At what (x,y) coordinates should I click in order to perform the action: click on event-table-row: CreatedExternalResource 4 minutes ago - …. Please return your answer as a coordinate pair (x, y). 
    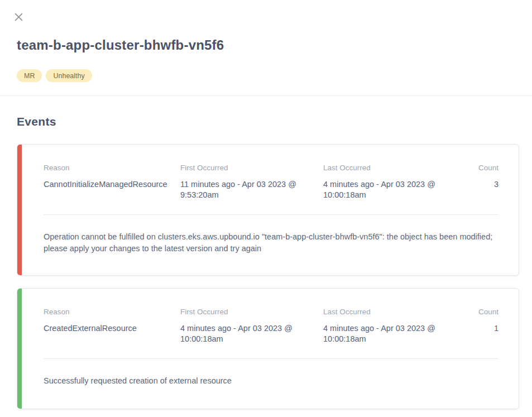
    Looking at the image, I should click on (271, 334).